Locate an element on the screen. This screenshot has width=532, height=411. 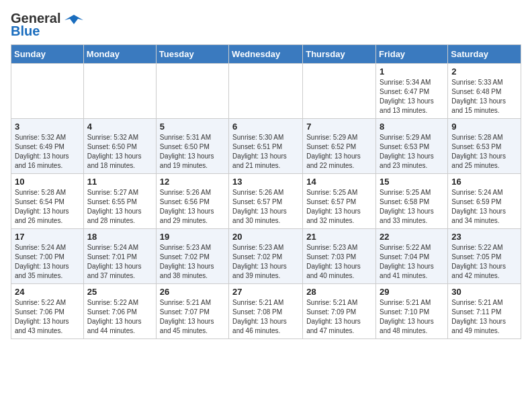
day-info: Sunrise: 5:22 AM Sunset: 7:05 PM Dayligh… is located at coordinates (484, 262).